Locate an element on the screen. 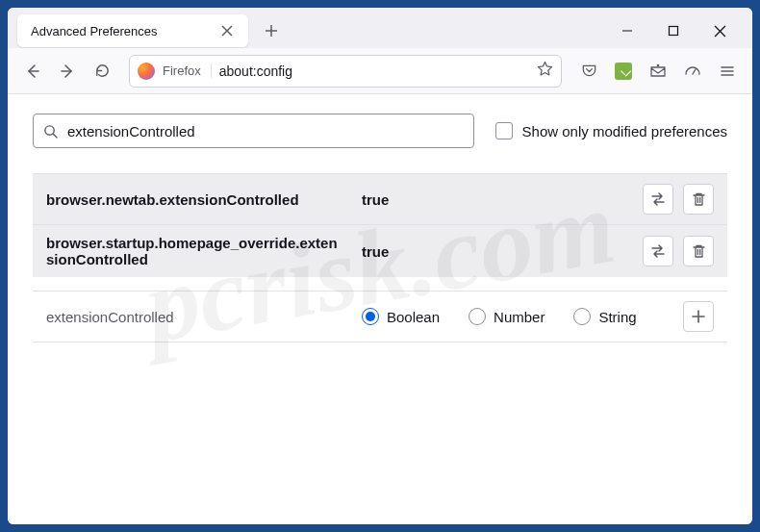 The image size is (760, 532). pref-row: browser.startup.homepage_override.extens… is located at coordinates (380, 250).